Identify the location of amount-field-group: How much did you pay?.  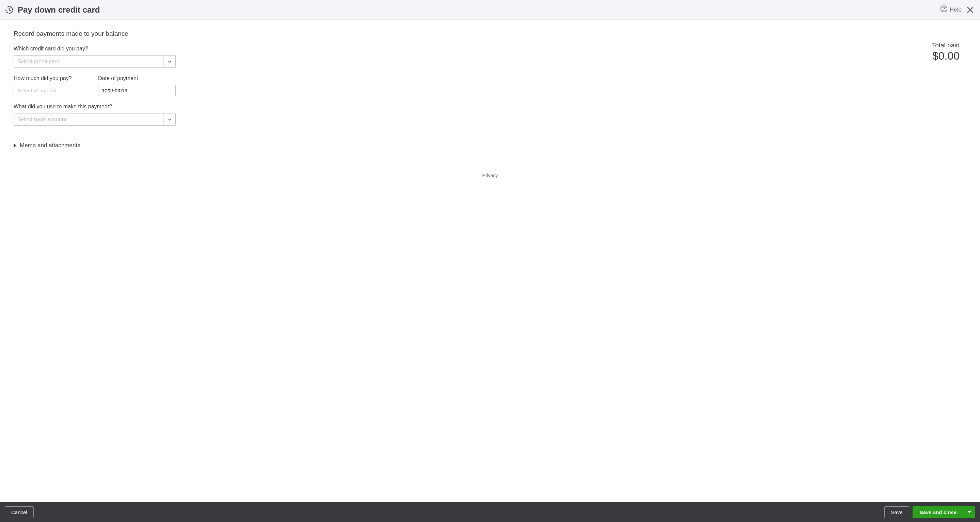
(52, 86).